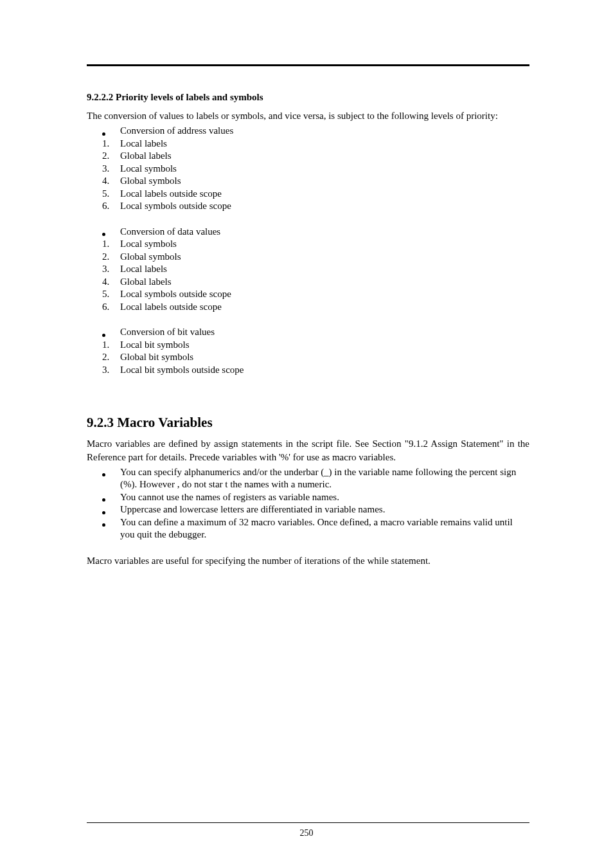 The width and height of the screenshot is (613, 868). Describe the element at coordinates (308, 529) in the screenshot. I see `list-item: You can define a maximum of 32 macro var…` at that location.